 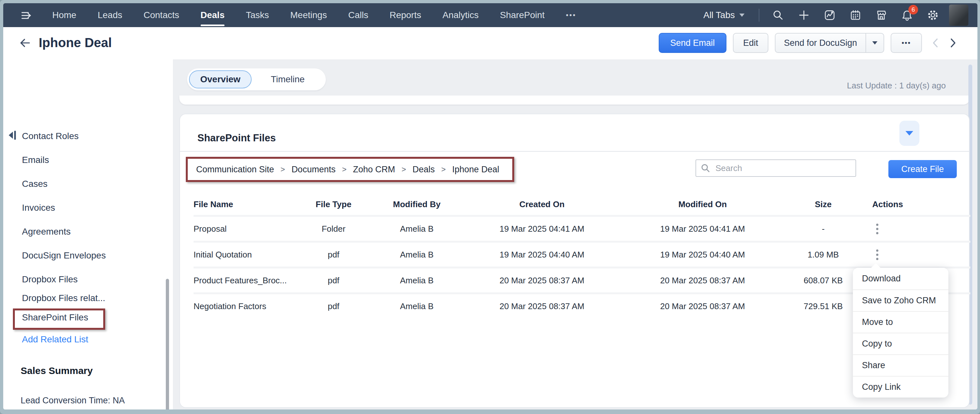 I want to click on file-size: -, so click(x=823, y=229).